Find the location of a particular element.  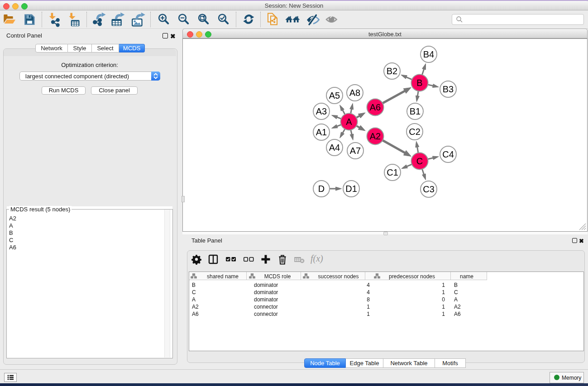

svg-text: C4 is located at coordinates (448, 154).